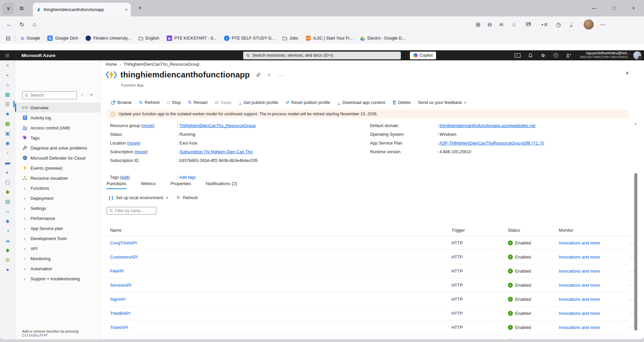 This screenshot has height=342, width=644. What do you see at coordinates (117, 271) in the screenshot?
I see `function-name-link: FileAPI` at bounding box center [117, 271].